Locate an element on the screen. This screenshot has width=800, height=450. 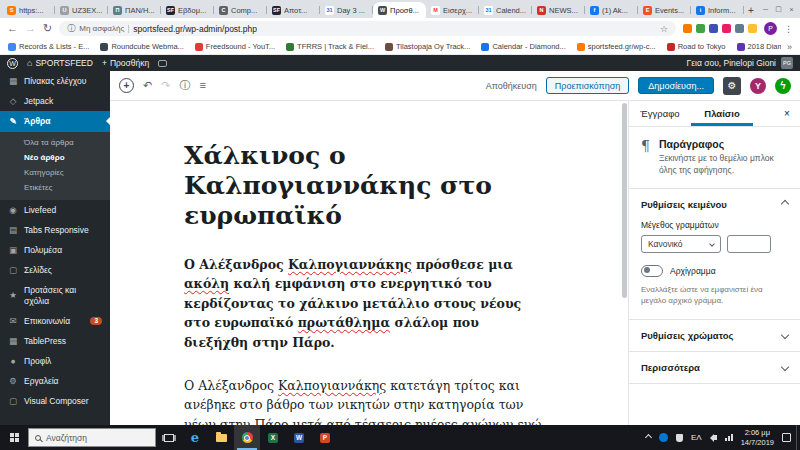
sidebar-item-tools: ⚙Εργαλεία is located at coordinates (55, 381).